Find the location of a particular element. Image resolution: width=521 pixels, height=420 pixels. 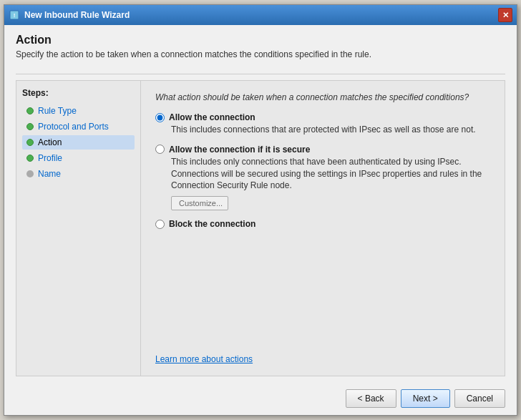

customize-button: Customize... is located at coordinates (200, 203).